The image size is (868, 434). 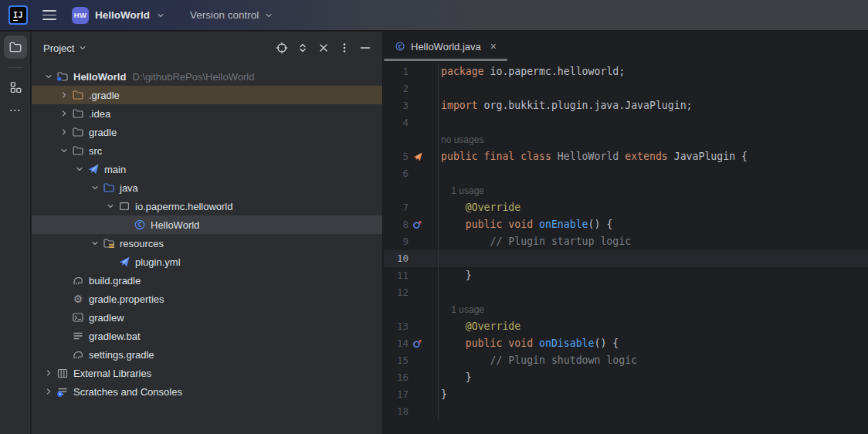 I want to click on code-line: 14 public void onDisable() {, so click(x=626, y=344).